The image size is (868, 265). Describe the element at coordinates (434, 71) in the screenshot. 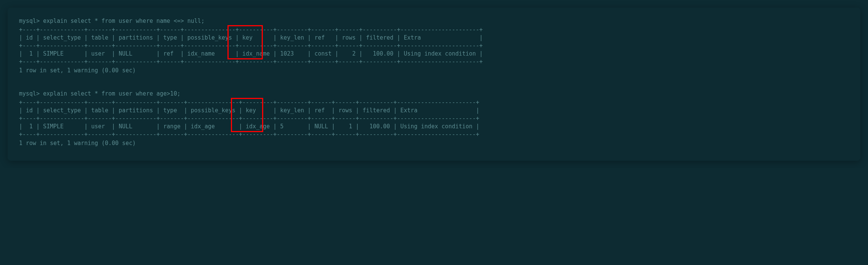

I see `result-line-1: 1 row in set, 1 warning (0.00 sec)` at that location.